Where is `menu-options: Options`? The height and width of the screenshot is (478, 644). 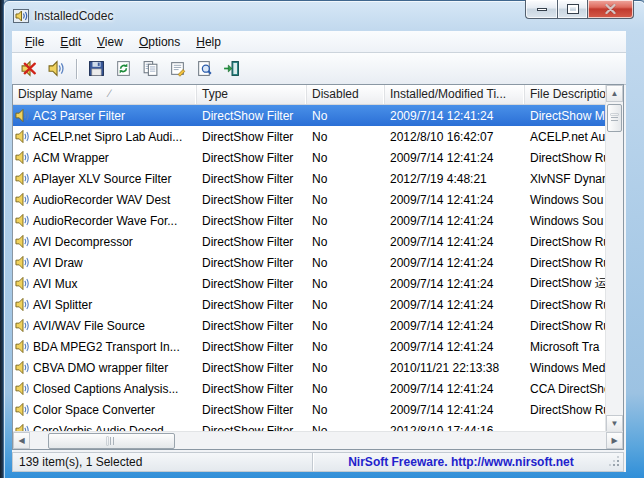 menu-options: Options is located at coordinates (160, 42).